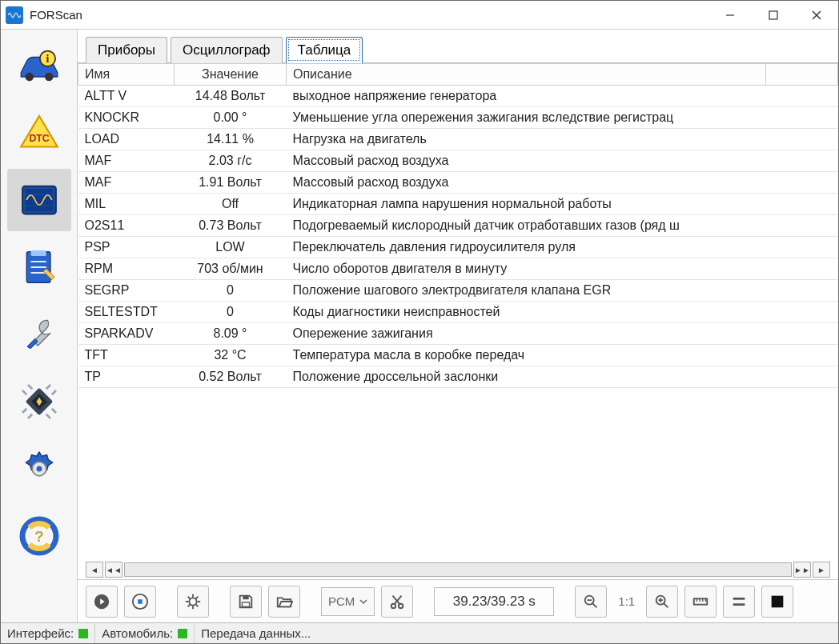 The height and width of the screenshot is (644, 839). I want to click on pid-desc: Положение шагового электродвигателя клап…, so click(527, 291).